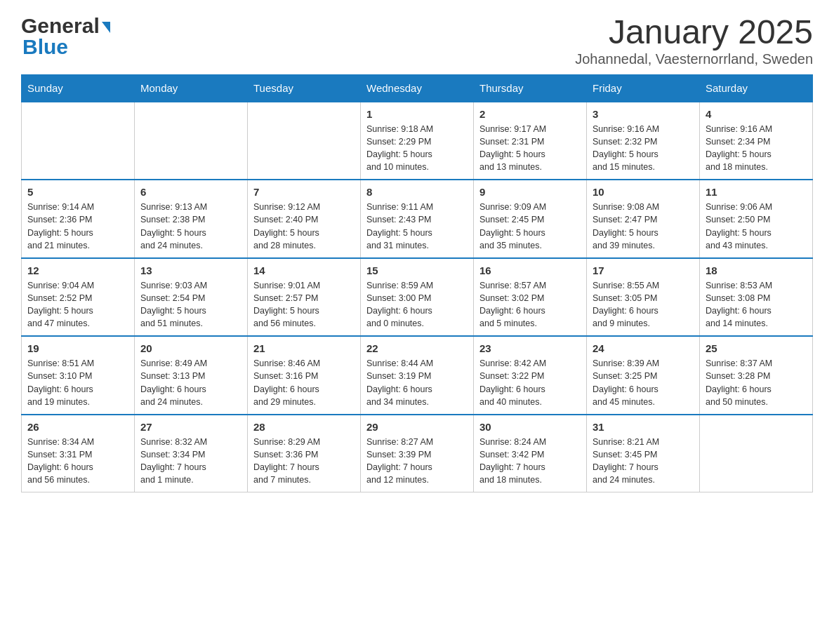  What do you see at coordinates (417, 348) in the screenshot?
I see `day-number: 22` at bounding box center [417, 348].